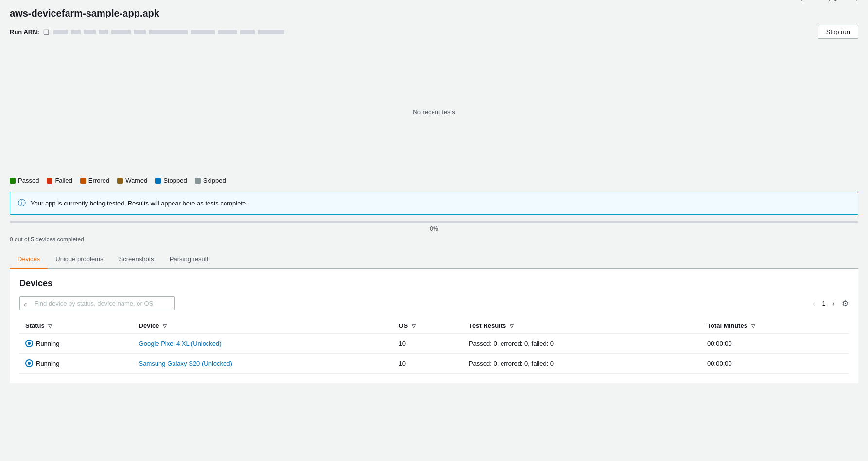 Image resolution: width=868 pixels, height=461 pixels. What do you see at coordinates (50, 181) in the screenshot?
I see `legend-dot-failed` at bounding box center [50, 181].